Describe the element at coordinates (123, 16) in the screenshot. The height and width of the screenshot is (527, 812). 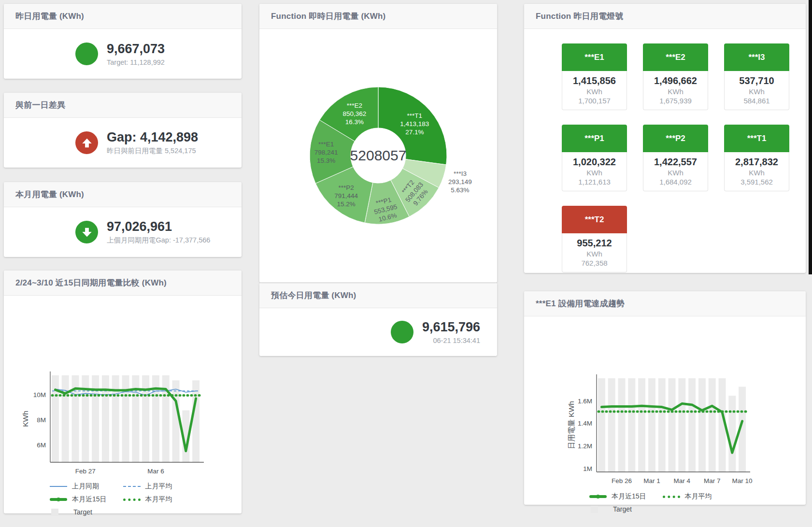
I see `card-yesterday-header: 昨日用電量 (KWh)` at that location.